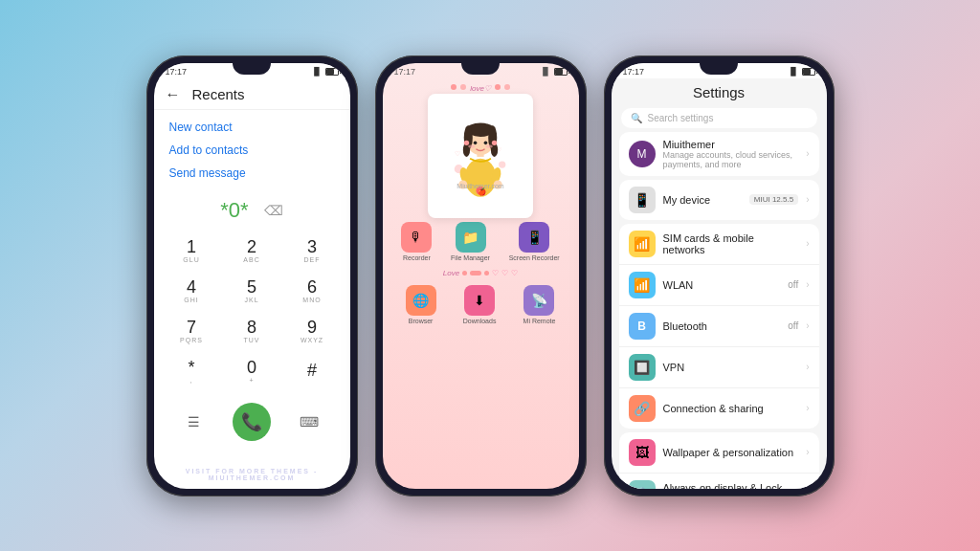  What do you see at coordinates (176, 72) in the screenshot?
I see `status-time-1: 17:17` at bounding box center [176, 72].